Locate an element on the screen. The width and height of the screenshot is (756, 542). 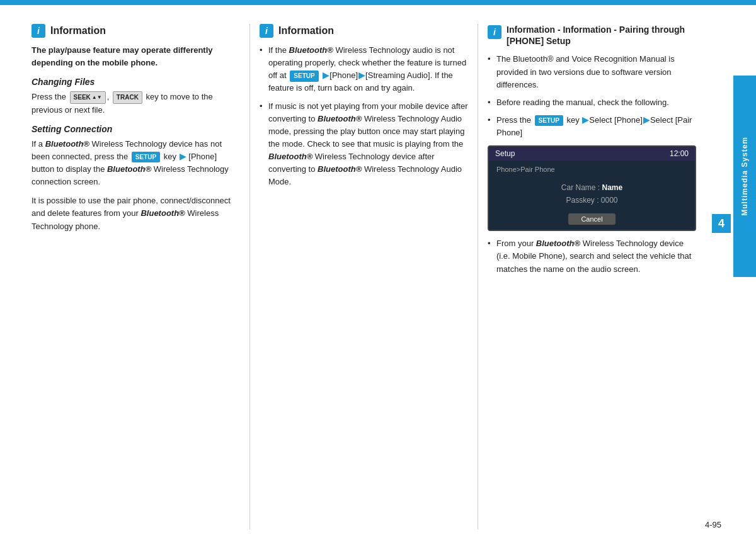
track-badge: TRACK is located at coordinates (127, 98).